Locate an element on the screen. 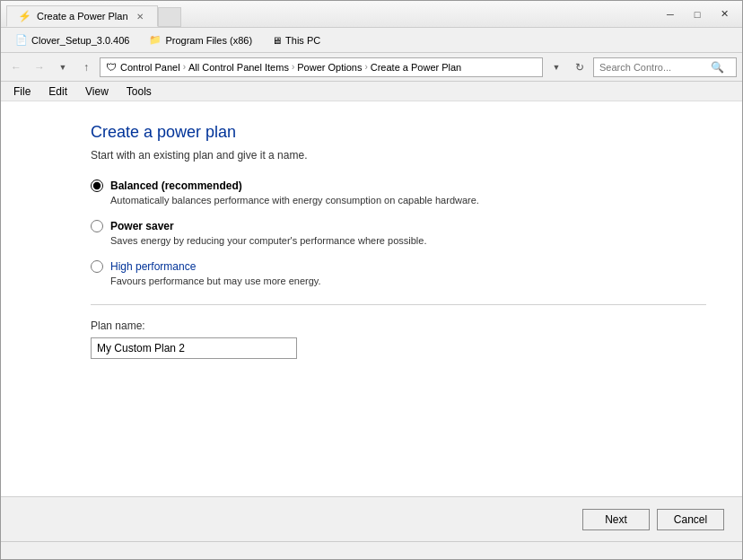 This screenshot has height=560, width=743. tab-close-button: ✕ is located at coordinates (140, 16).